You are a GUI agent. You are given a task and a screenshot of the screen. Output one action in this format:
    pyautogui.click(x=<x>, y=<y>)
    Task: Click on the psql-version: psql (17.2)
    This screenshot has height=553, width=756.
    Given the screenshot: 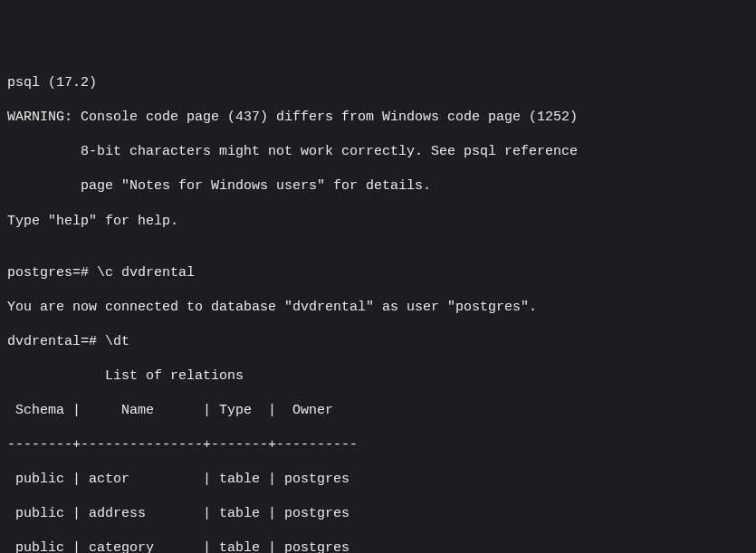 What is the action you would take?
    pyautogui.click(x=378, y=83)
    